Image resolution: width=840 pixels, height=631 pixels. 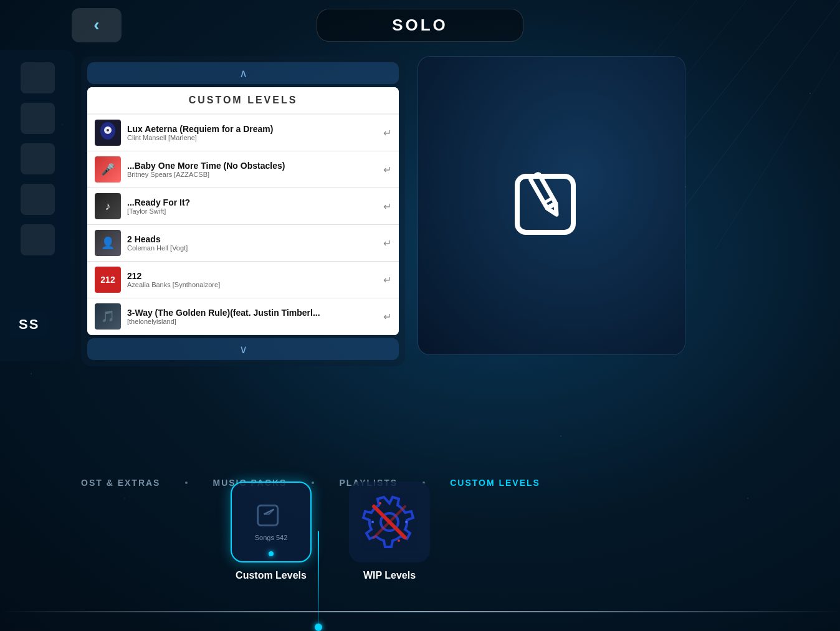 I want to click on edit-icon-container, so click(x=551, y=206).